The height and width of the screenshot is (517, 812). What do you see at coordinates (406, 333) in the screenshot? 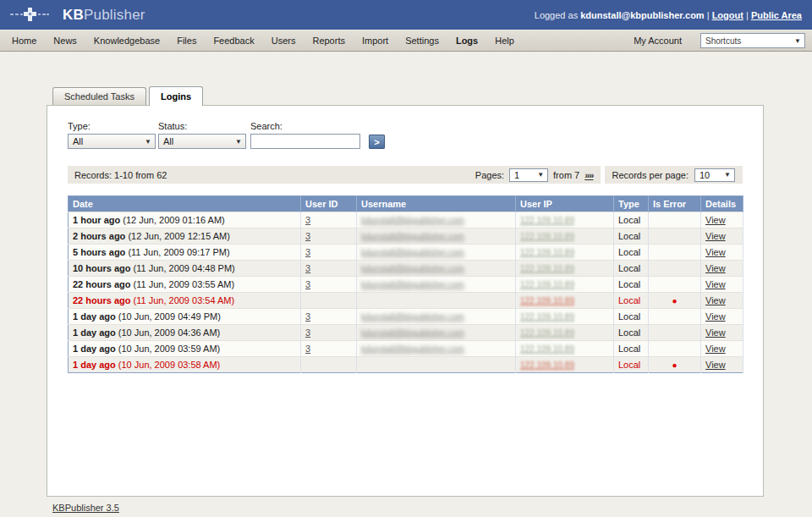
I see `table-row: 1 day ago (10 Jun, 2009 04:36 AM)3kdunst…` at bounding box center [406, 333].